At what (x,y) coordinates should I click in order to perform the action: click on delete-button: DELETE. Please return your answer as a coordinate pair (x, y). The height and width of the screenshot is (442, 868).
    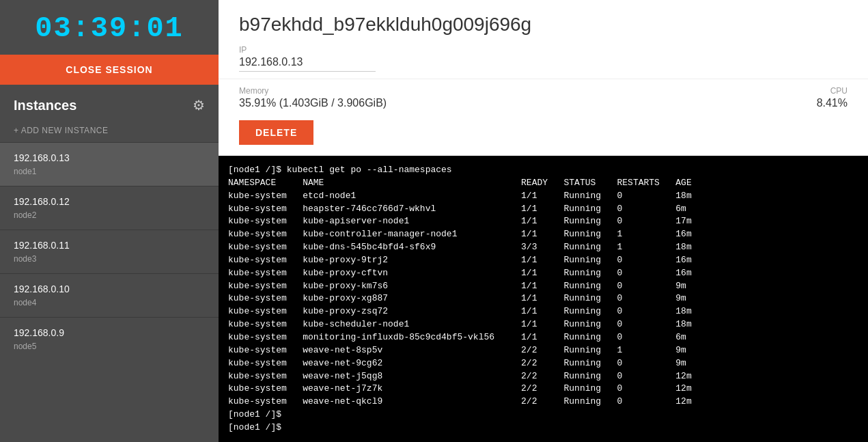
    Looking at the image, I should click on (276, 133).